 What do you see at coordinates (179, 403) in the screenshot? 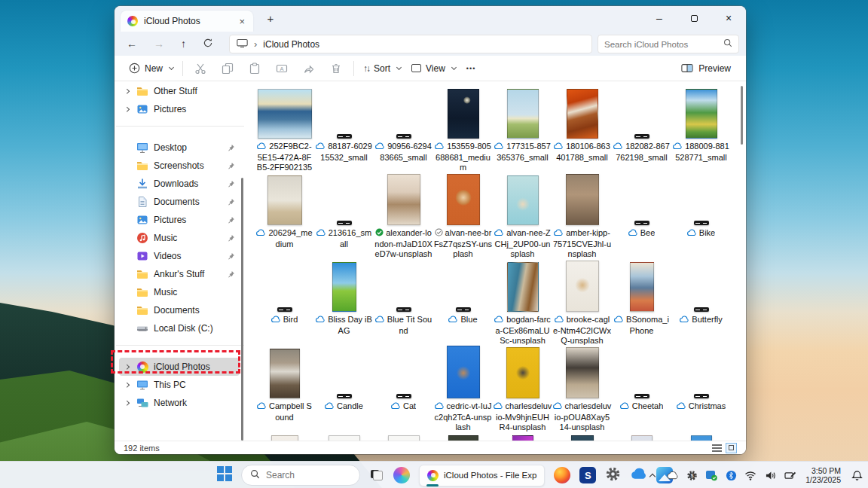
I see `sidebar-item-network: Network` at bounding box center [179, 403].